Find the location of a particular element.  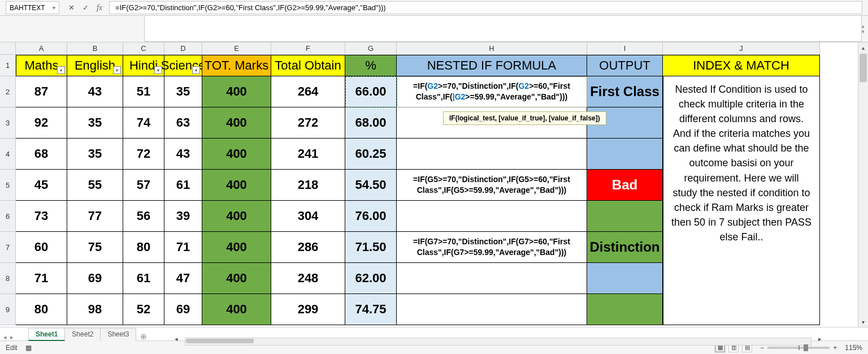

data-cell: 52 is located at coordinates (144, 310).